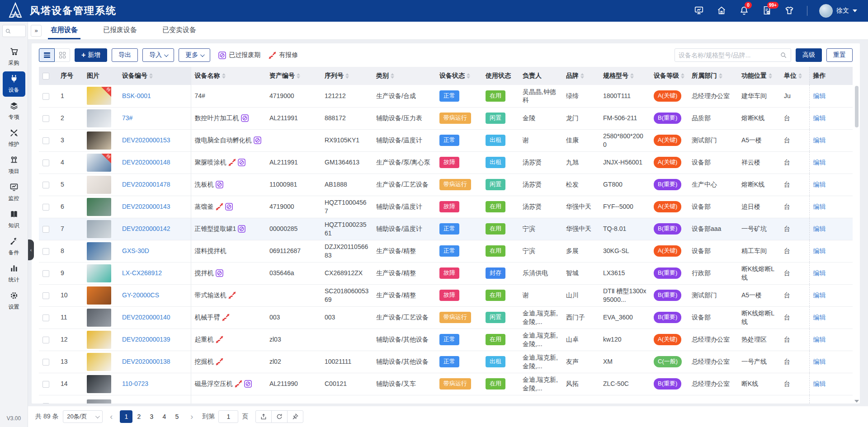 Image resolution: width=868 pixels, height=427 pixels. What do you see at coordinates (404, 76) in the screenshot?
I see `column-header-category: 类别` at bounding box center [404, 76].